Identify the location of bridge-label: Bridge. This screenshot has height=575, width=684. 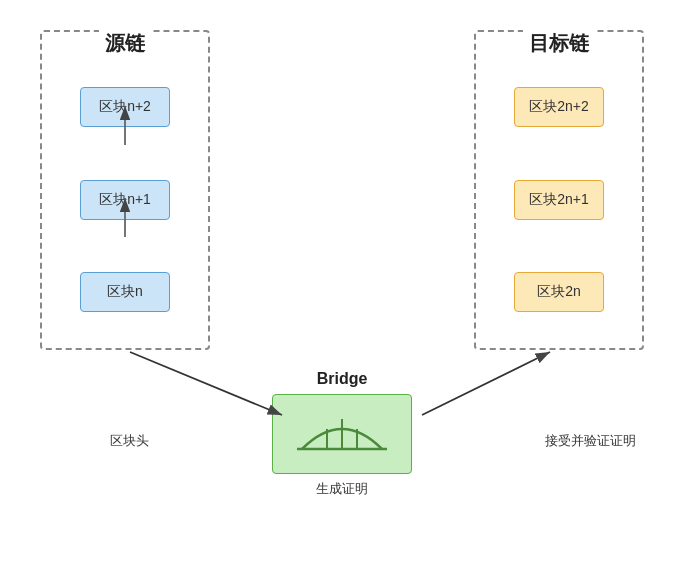
(342, 379).